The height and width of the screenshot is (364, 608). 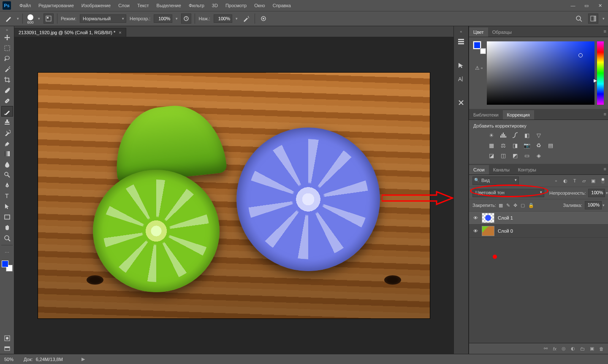 I want to click on delete-layer-icon: 🗑, so click(x=601, y=349).